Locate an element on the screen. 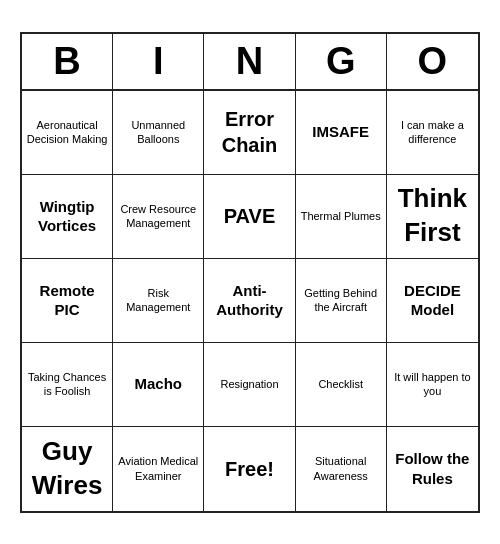  bingo-cell-text-15: Taking Chances is Foolish is located at coordinates (67, 384).